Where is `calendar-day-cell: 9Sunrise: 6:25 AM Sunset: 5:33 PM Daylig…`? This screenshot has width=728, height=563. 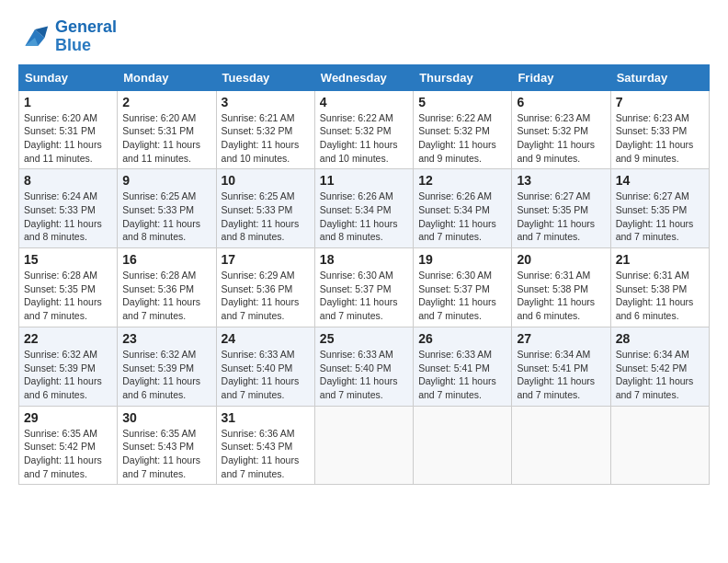
calendar-day-cell: 9Sunrise: 6:25 AM Sunset: 5:33 PM Daylig… is located at coordinates (167, 209).